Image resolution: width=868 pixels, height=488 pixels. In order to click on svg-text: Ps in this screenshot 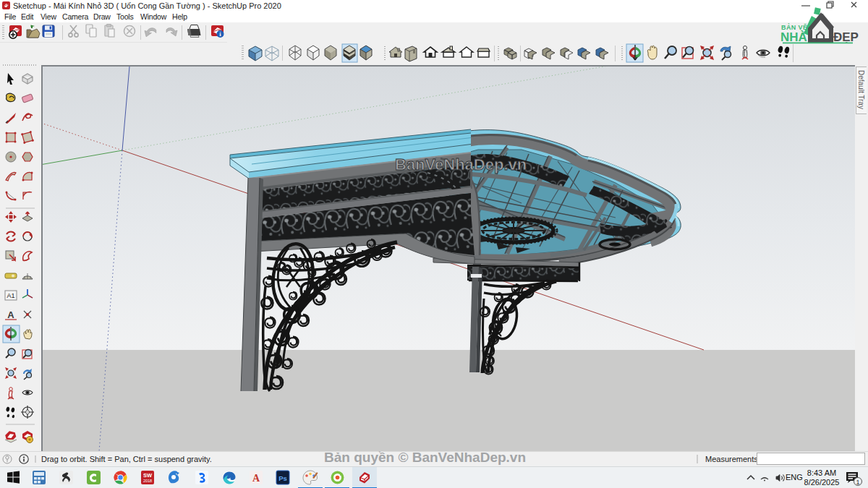, I will do `click(283, 479)`.